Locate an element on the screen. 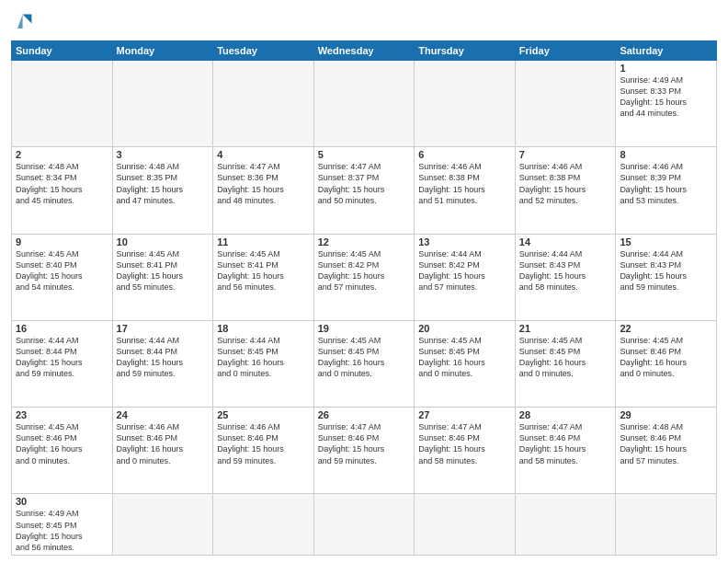 The height and width of the screenshot is (563, 728). logo is located at coordinates (26, 22).